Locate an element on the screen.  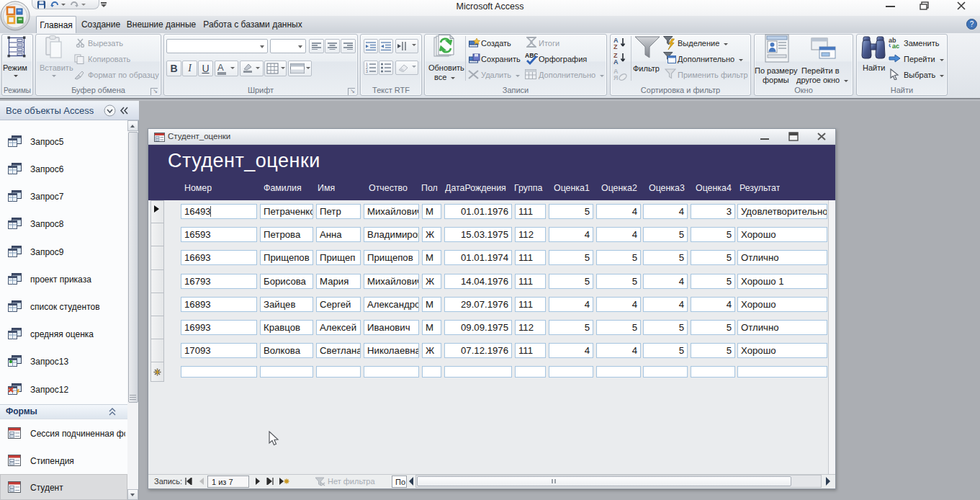
svg-text: А is located at coordinates (616, 61).